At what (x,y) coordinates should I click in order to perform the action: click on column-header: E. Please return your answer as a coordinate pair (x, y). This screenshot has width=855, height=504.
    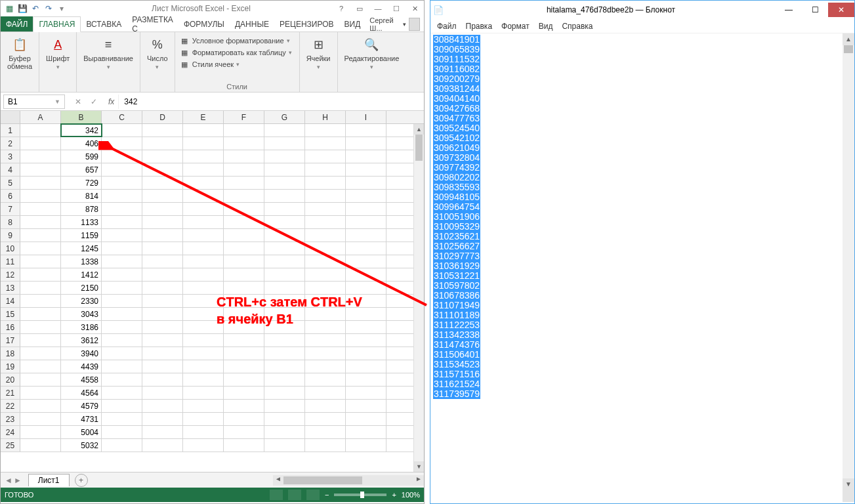
    Looking at the image, I should click on (203, 117).